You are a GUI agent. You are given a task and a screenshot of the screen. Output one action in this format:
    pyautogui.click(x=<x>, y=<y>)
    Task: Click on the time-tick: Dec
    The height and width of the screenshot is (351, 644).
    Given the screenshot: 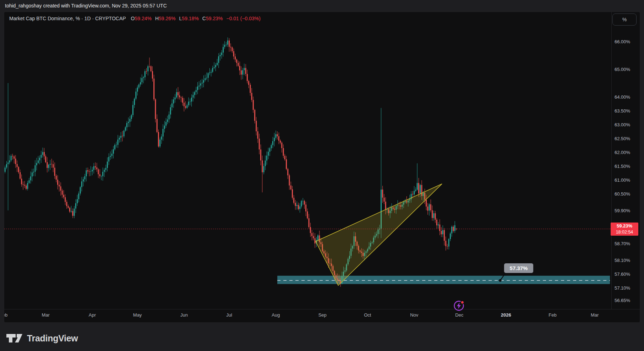 What is the action you would take?
    pyautogui.click(x=459, y=315)
    